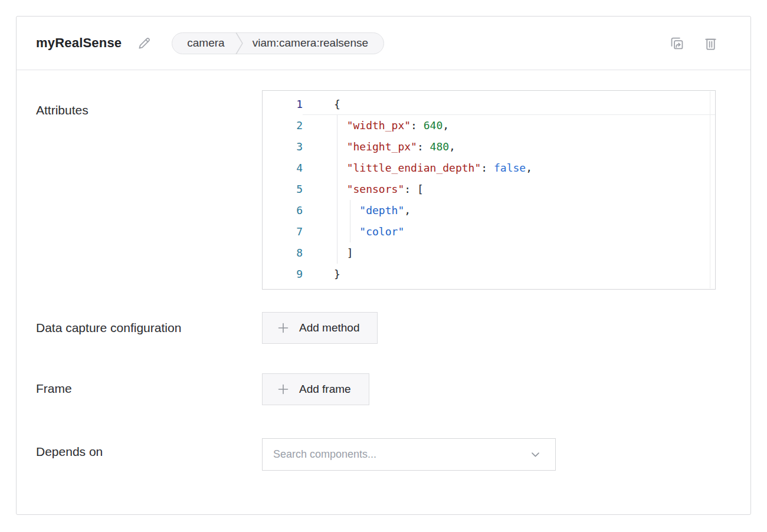  Describe the element at coordinates (384, 389) in the screenshot. I see `frame-row: Frame Add frame` at that location.